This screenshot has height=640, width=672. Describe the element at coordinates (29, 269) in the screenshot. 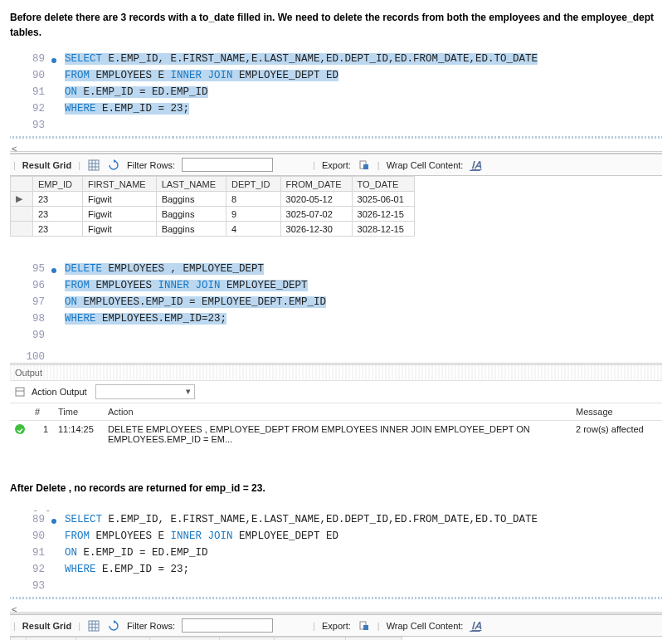

I see `line-number-95: 95` at that location.